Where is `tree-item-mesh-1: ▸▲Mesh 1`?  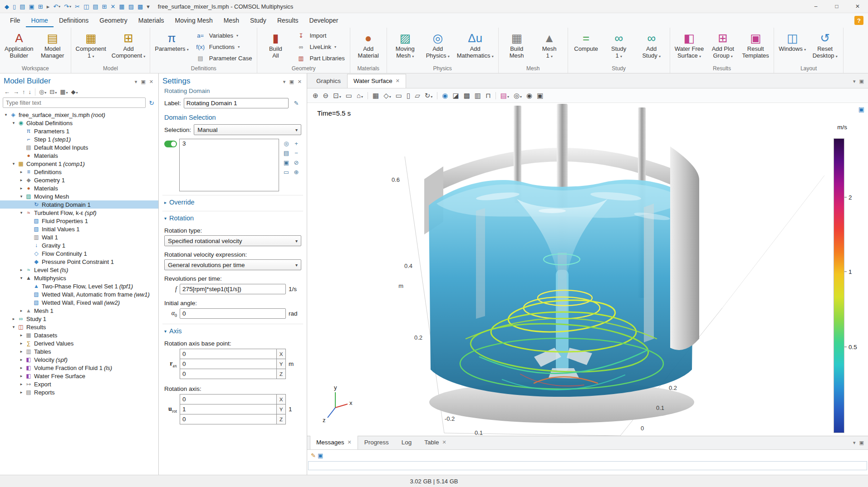 tree-item-mesh-1: ▸▲Mesh 1 is located at coordinates (79, 311).